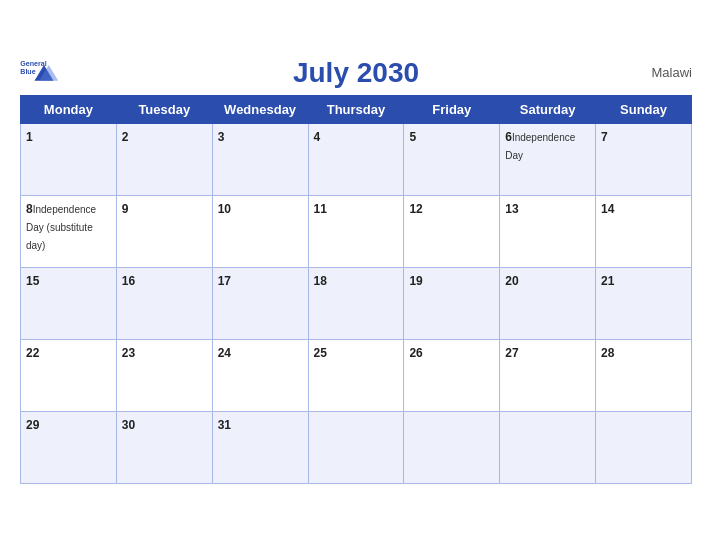  What do you see at coordinates (260, 159) in the screenshot?
I see `calendar-cell: 3` at bounding box center [260, 159].